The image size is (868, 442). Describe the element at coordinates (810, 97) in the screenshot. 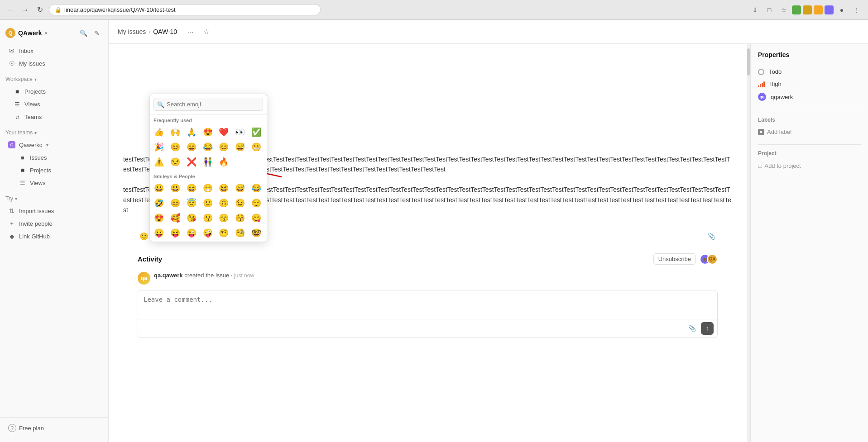

I see `assignee-property: qq qqawerk` at that location.